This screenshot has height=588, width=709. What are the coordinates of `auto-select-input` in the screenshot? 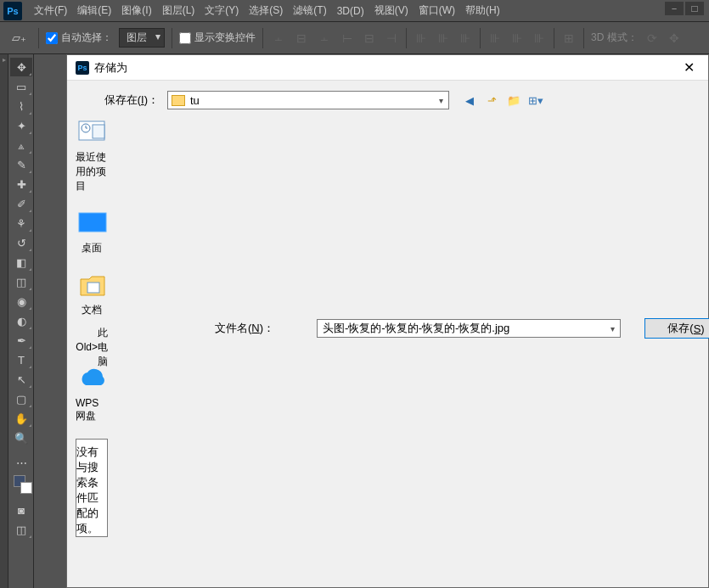 It's located at (52, 38).